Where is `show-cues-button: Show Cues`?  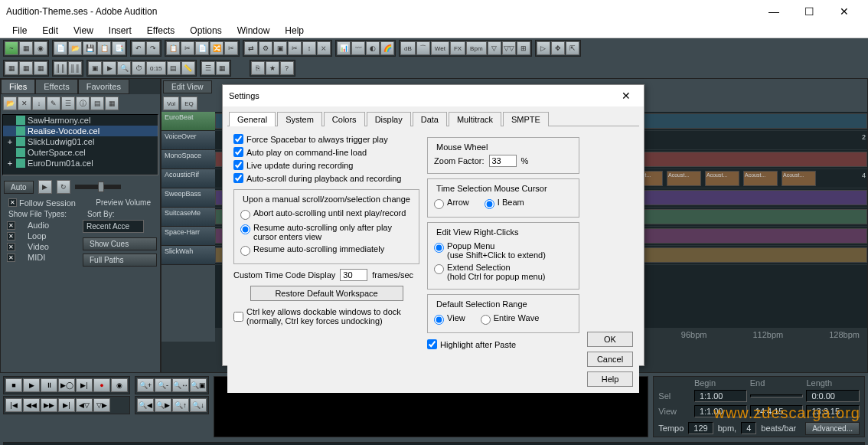 show-cues-button: Show Cues is located at coordinates (119, 244).